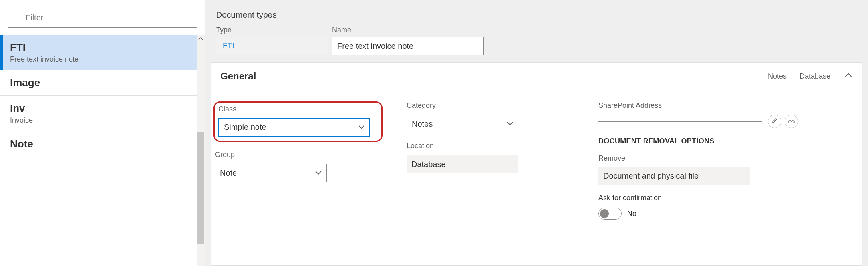 The width and height of the screenshot is (868, 266). Describe the element at coordinates (201, 188) in the screenshot. I see `scrollbar-thumb` at that location.